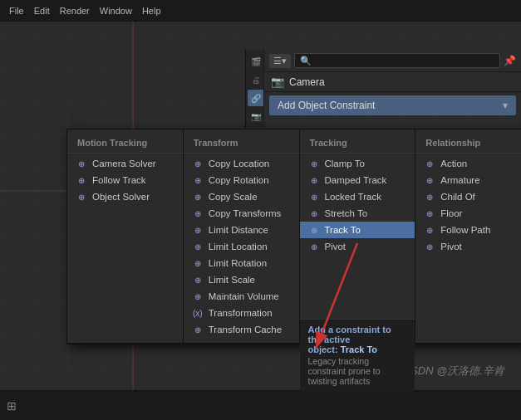 This screenshot has height=420, width=521. What do you see at coordinates (241, 280) in the screenshot?
I see `limit-scale-item: ⊕ Limit Scale` at bounding box center [241, 280].